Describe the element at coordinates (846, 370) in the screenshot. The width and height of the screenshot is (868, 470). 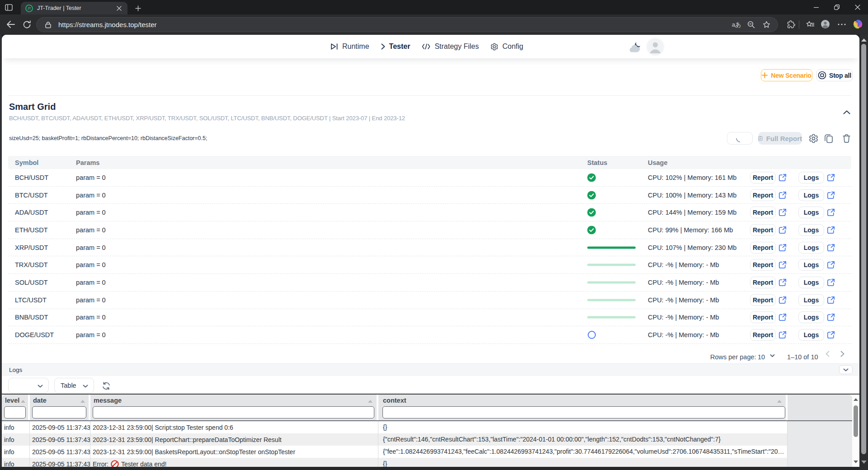
I see `logs-collapse-button` at that location.